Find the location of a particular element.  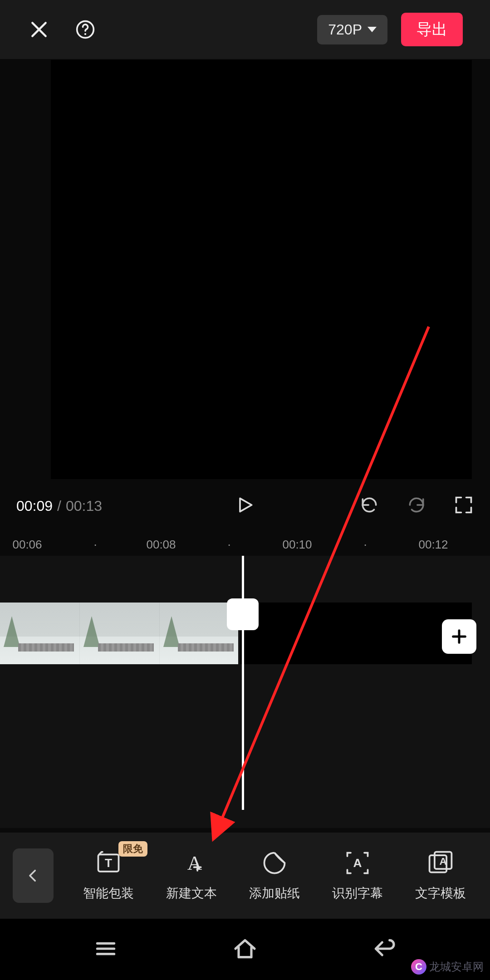

redo-button is located at coordinates (416, 506).